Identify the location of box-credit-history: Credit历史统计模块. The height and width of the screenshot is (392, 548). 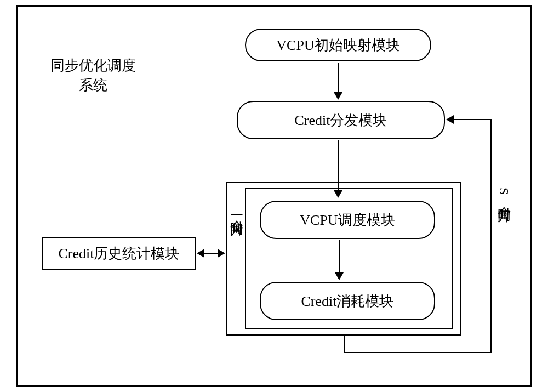
(119, 253).